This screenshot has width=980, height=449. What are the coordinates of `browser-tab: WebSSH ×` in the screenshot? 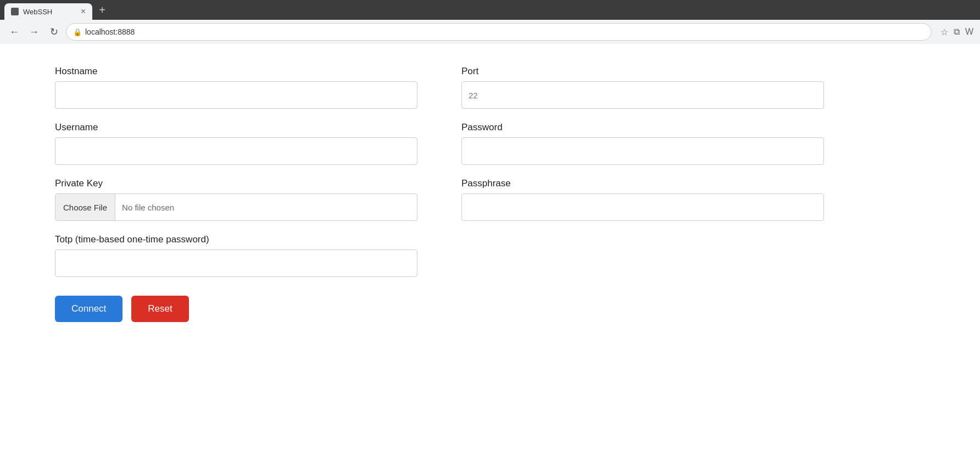 It's located at (48, 12).